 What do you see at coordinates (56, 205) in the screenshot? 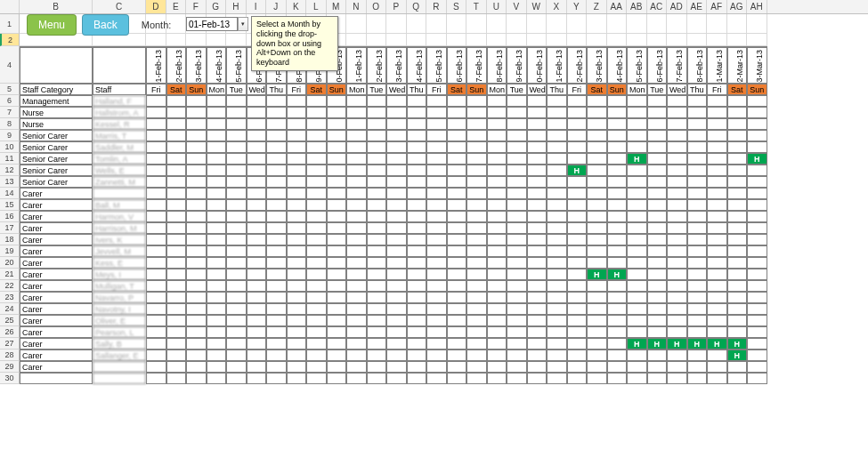
I see `staff-category-cell: Carer` at bounding box center [56, 205].